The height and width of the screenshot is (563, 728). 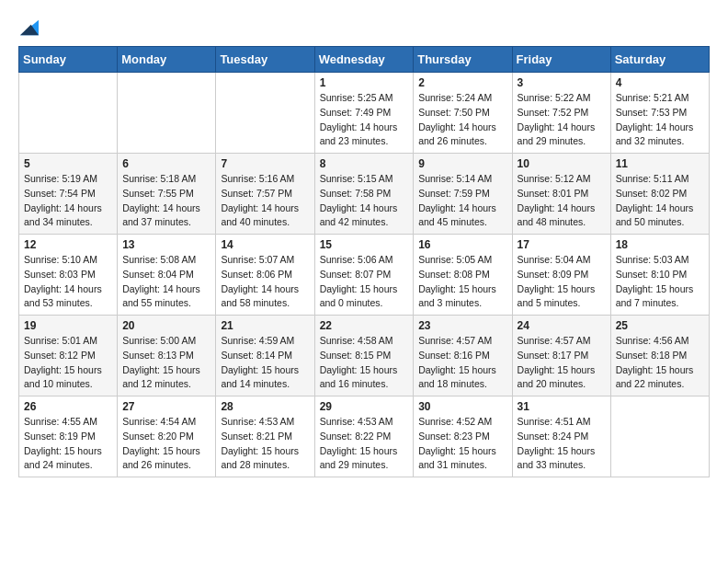 I want to click on day-info: Sunrise: 4:51 AMSunset: 8:24 PMDaylight:…, so click(x=562, y=443).